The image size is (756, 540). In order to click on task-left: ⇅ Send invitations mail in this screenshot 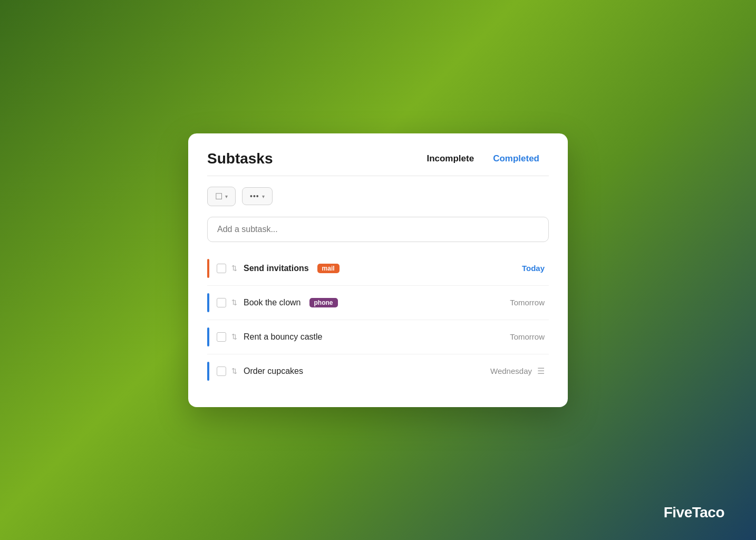, I will do `click(273, 268)`.